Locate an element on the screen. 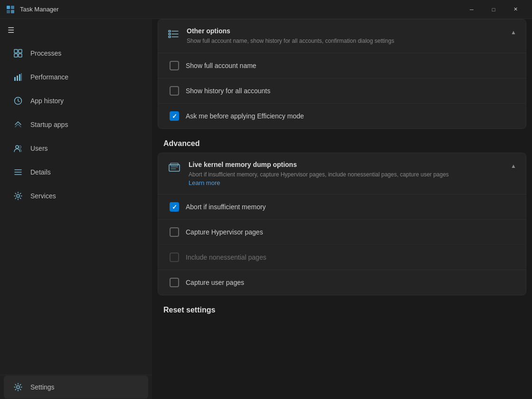 The height and width of the screenshot is (399, 532). sidebar-item-performance: Performance is located at coordinates (76, 77).